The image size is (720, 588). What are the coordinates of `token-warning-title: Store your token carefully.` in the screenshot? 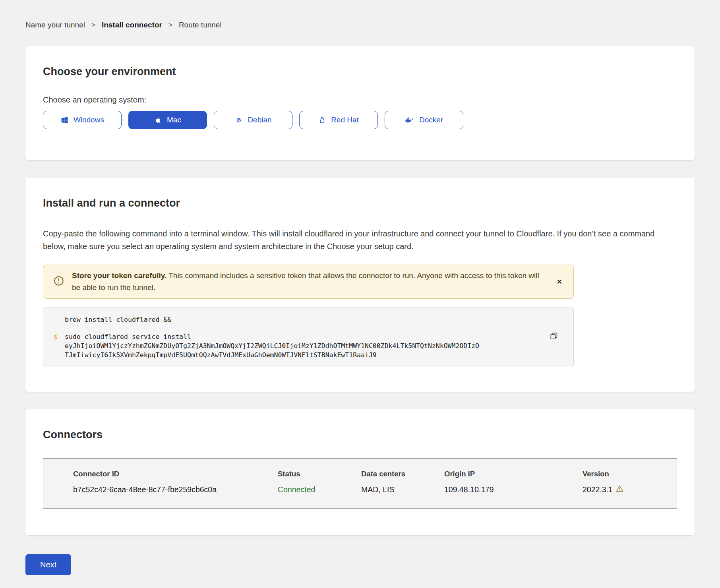 It's located at (119, 276).